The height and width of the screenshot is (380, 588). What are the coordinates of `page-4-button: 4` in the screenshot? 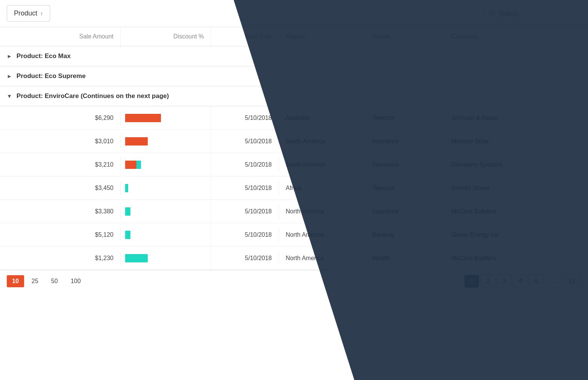 It's located at (520, 281).